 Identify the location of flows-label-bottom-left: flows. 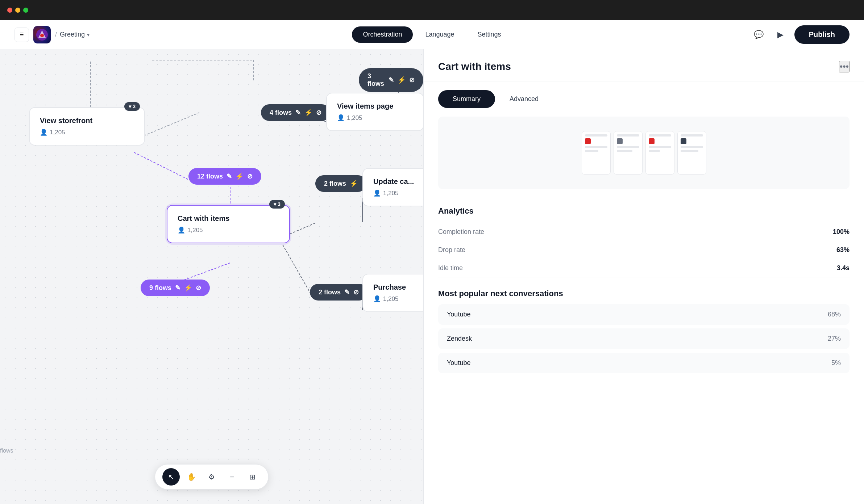
(7, 451).